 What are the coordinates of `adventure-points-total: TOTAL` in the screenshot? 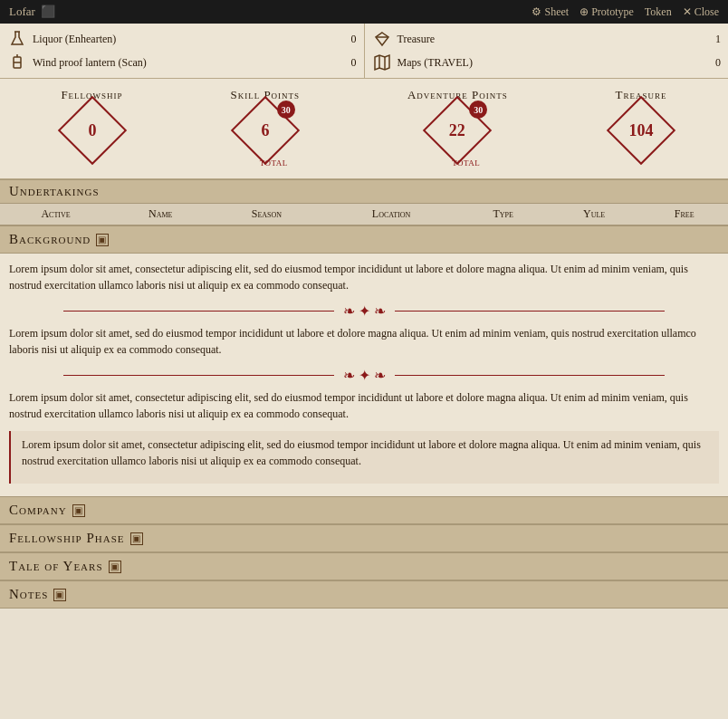 It's located at (465, 163).